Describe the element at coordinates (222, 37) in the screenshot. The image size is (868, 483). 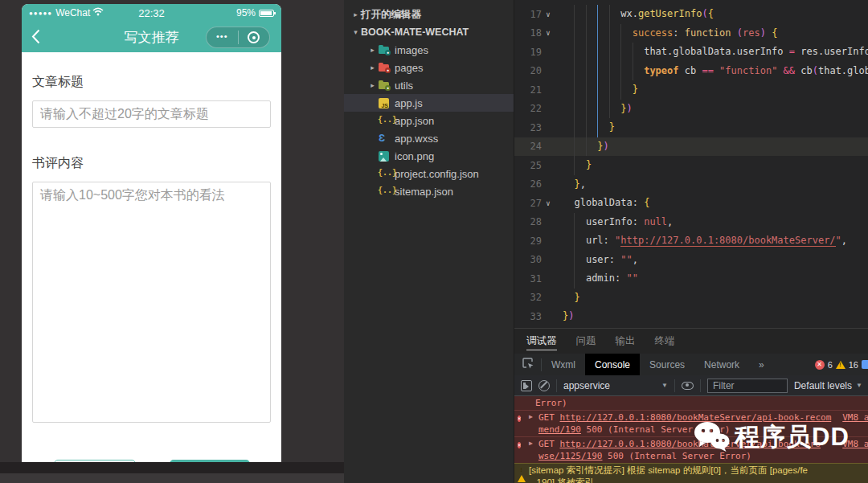
I see `more-menu-button: •••` at that location.